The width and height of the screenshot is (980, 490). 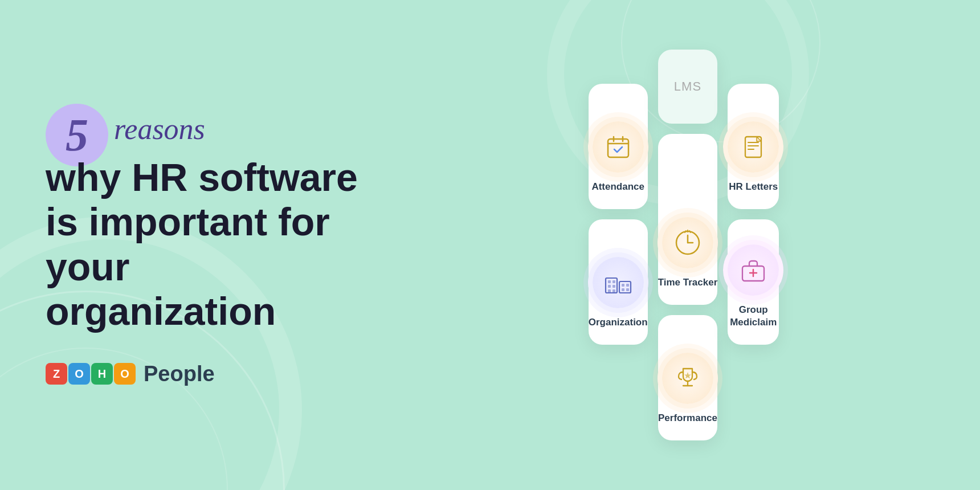 I want to click on hr-letters-icon-circle, so click(x=753, y=147).